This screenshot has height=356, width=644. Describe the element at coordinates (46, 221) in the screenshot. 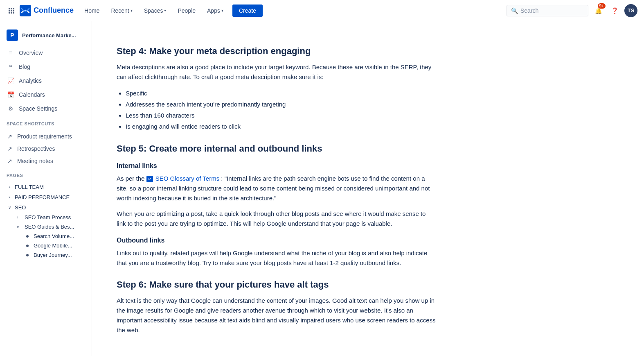

I see `pages-section: › FULL TEAM › PAID PERFORMANCE ∨ SEO › S…` at that location.